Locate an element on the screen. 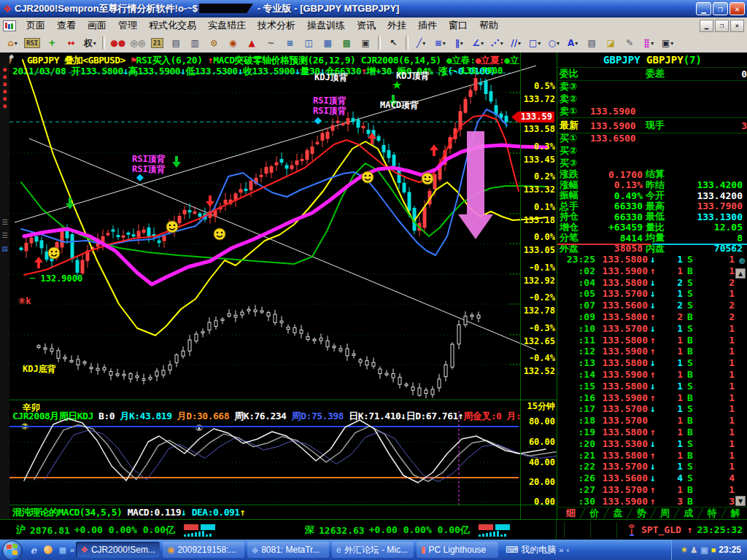 The width and height of the screenshot is (747, 560). open-book-icon: ▥ is located at coordinates (195, 43).